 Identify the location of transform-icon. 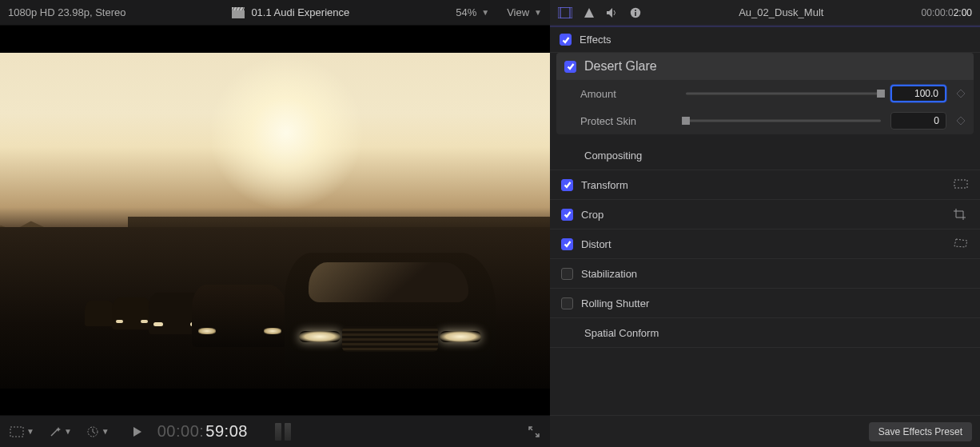
(961, 185).